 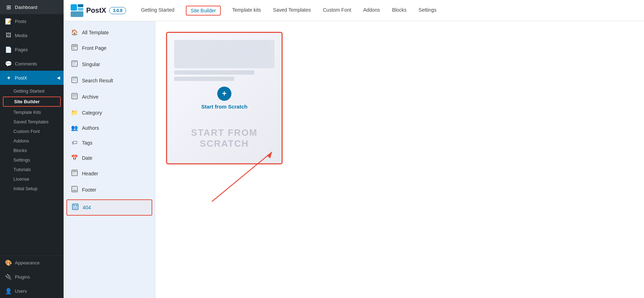 I want to click on nav-site-builder: Site Builder, so click(x=203, y=11).